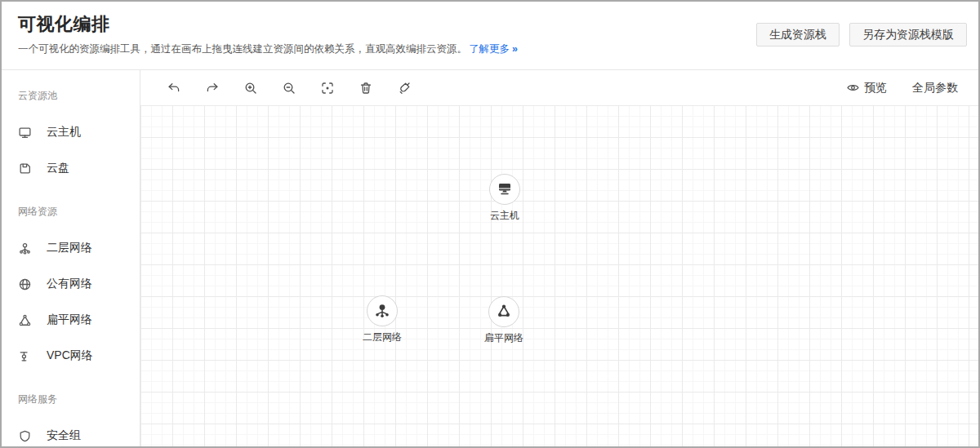 The width and height of the screenshot is (980, 448). Describe the element at coordinates (504, 321) in the screenshot. I see `node-flat-network: 扁平网络` at that location.